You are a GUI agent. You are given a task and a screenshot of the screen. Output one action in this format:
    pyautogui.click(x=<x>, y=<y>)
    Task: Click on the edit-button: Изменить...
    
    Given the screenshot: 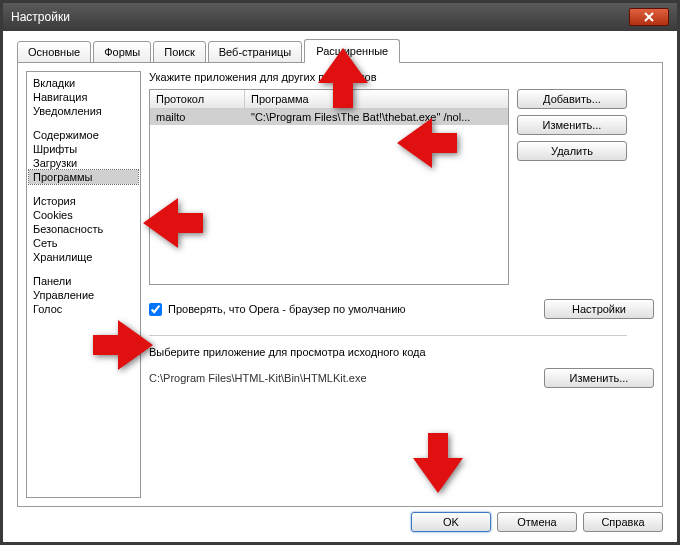 What is the action you would take?
    pyautogui.click(x=572, y=125)
    